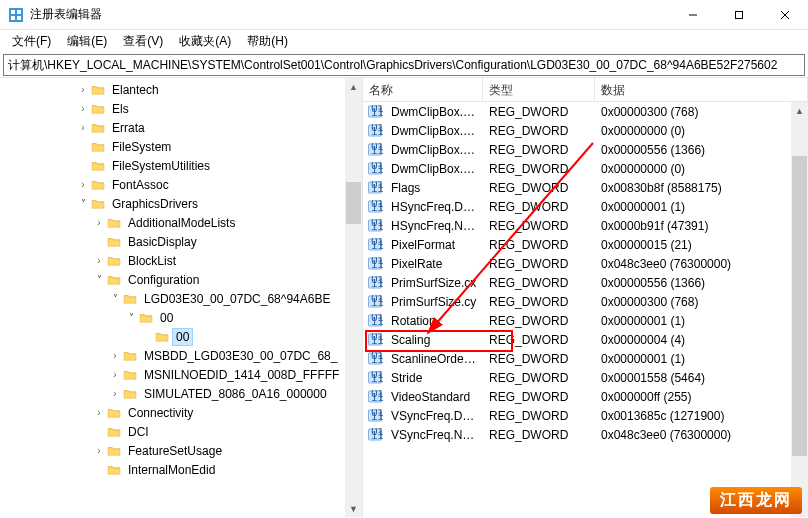  What do you see at coordinates (586, 358) in the screenshot?
I see `value-row: 011110ScanlineOrderi...REG_DWORD0x000000…` at bounding box center [586, 358].